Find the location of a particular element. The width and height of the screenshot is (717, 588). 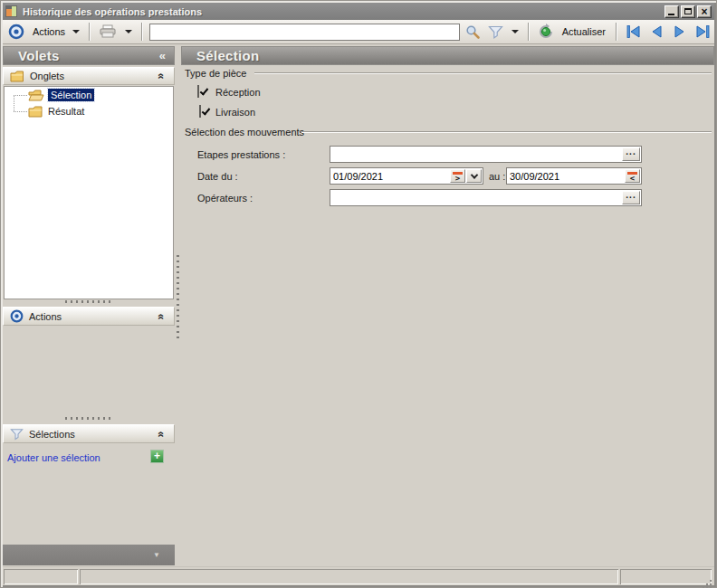

nav-next-button is located at coordinates (679, 32).